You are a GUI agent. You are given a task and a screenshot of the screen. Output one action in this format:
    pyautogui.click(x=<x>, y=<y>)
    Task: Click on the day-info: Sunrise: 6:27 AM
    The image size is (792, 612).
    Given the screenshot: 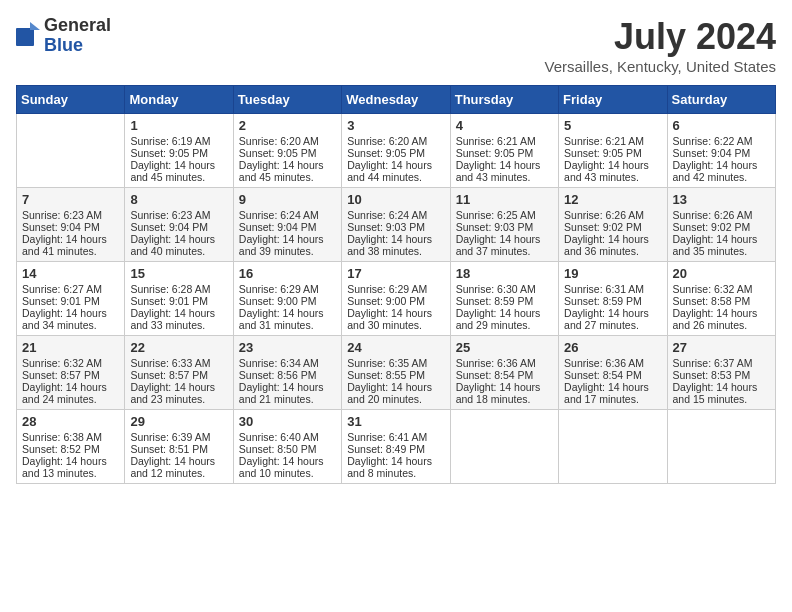 What is the action you would take?
    pyautogui.click(x=70, y=289)
    